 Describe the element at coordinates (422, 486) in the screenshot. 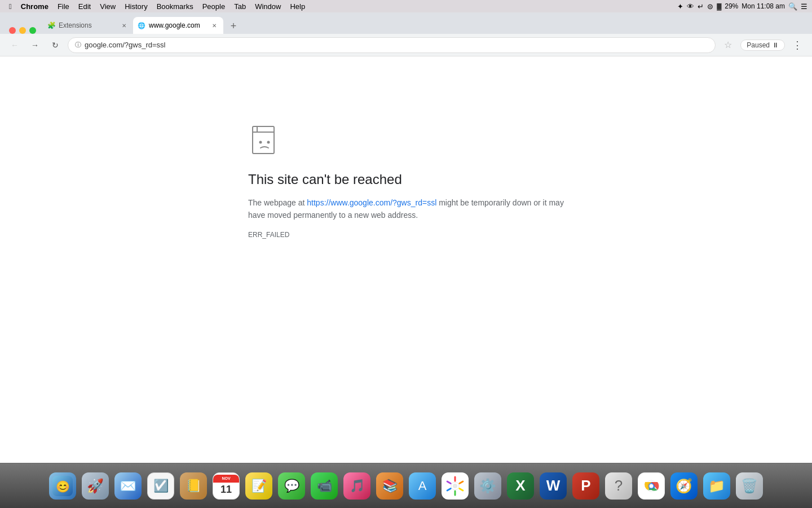

I see `appstore-icon: A` at that location.